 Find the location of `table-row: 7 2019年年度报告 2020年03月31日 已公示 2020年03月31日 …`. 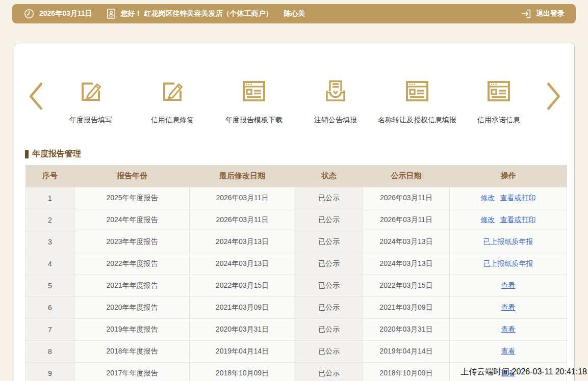

table-row: 7 2019年年度报告 2020年03月31日 已公示 2020年03月31日 … is located at coordinates (296, 329).